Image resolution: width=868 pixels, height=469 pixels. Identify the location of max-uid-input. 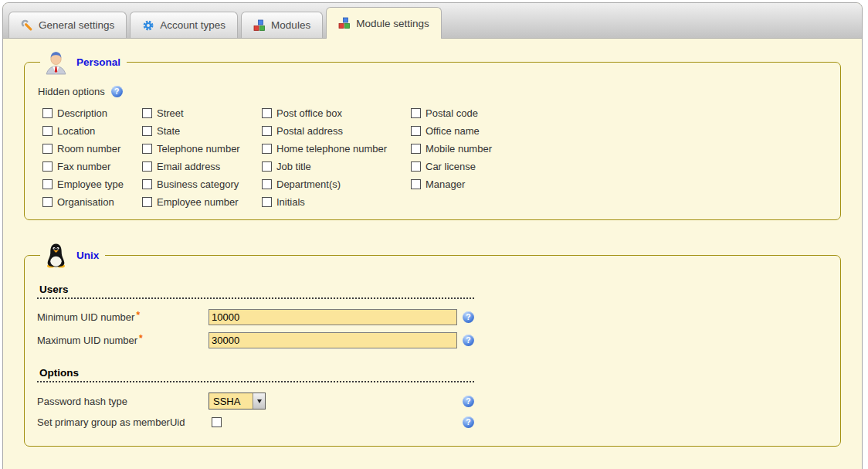
(333, 340).